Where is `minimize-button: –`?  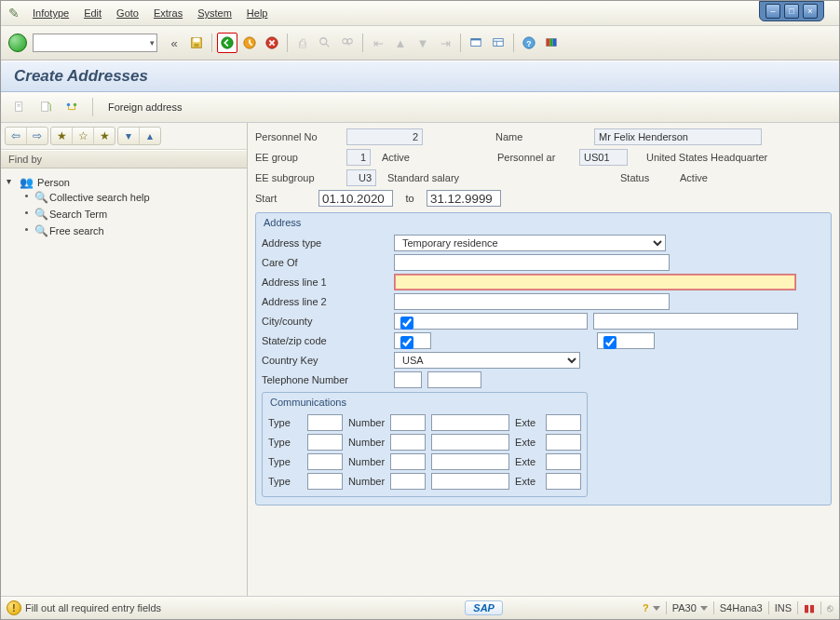
minimize-button: – is located at coordinates (773, 11).